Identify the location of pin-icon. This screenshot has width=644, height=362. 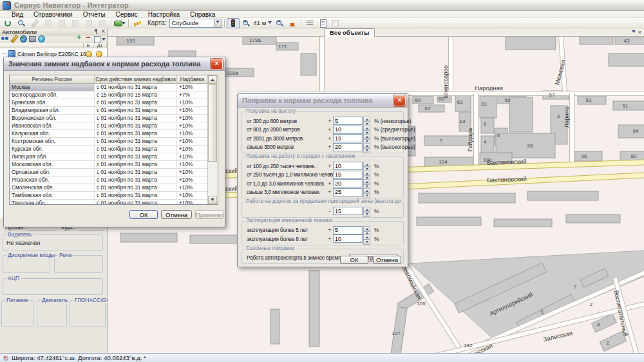
(96, 32).